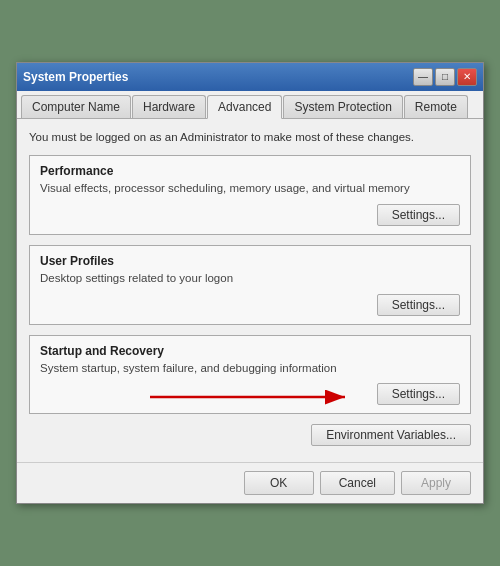 This screenshot has height=566, width=500. Describe the element at coordinates (436, 106) in the screenshot. I see `tab-remote: Remote` at that location.